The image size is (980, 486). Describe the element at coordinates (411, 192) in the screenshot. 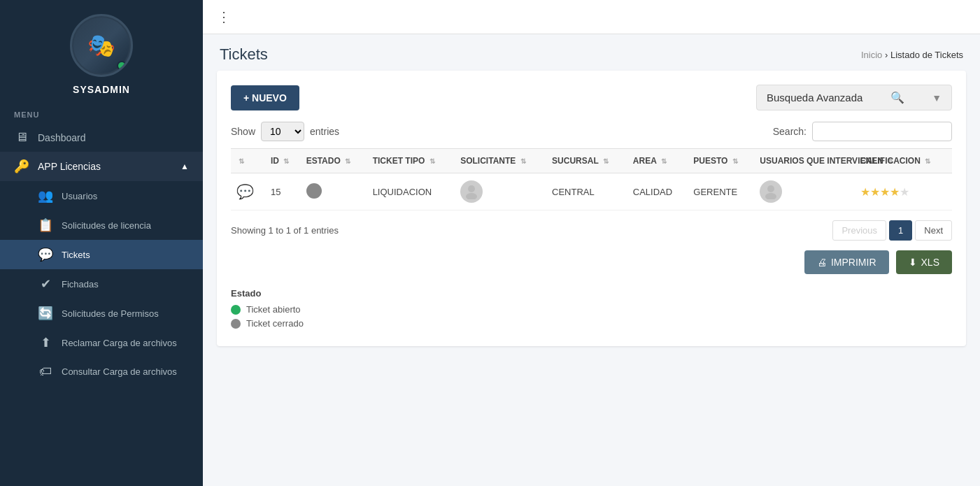

I see `ticket-tipo-cell: LIQUIDACION` at that location.